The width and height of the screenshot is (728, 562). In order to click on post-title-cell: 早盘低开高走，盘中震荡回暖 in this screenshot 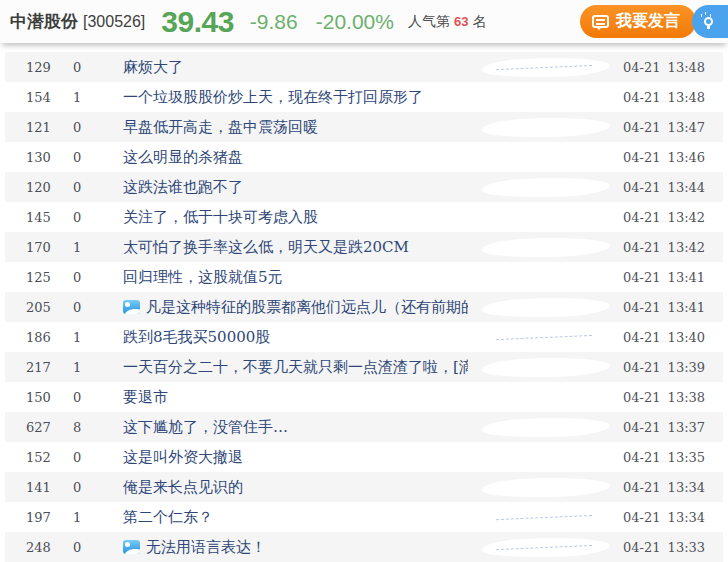, I will do `click(296, 128)`.